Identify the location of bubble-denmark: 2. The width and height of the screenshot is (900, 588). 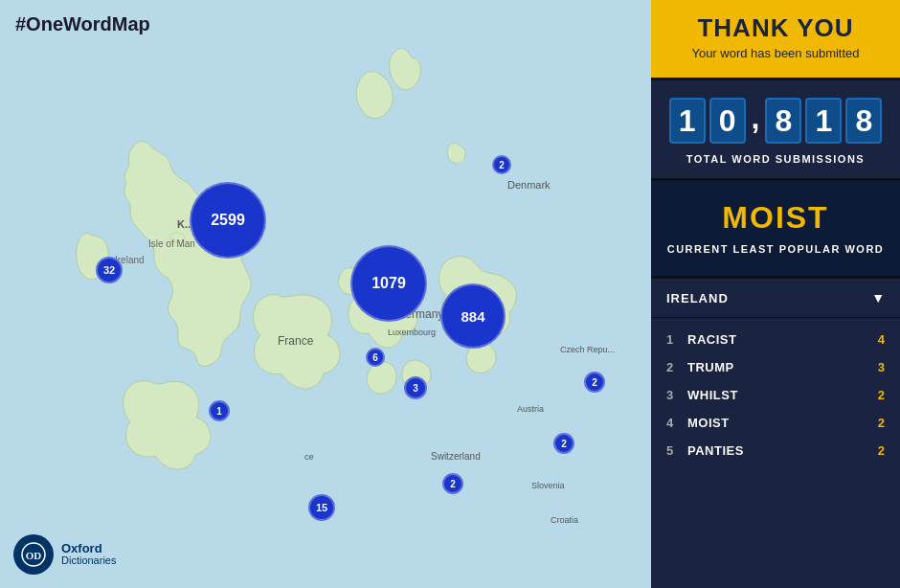
(502, 165).